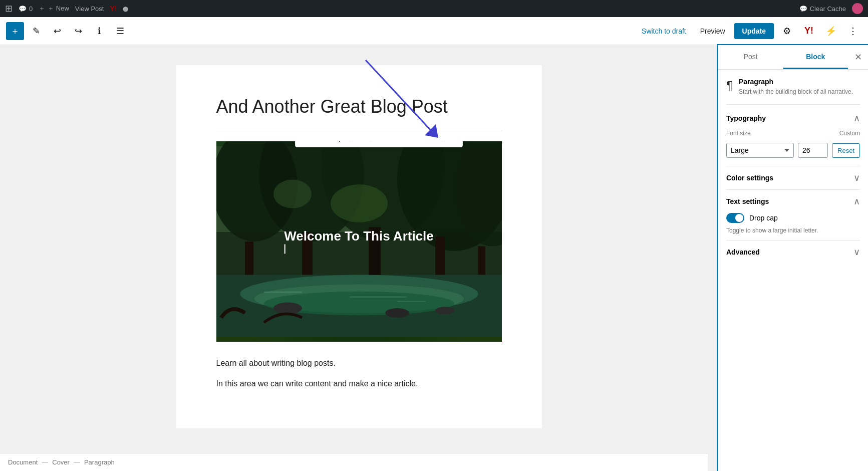 The height and width of the screenshot is (471, 868). What do you see at coordinates (793, 241) in the screenshot?
I see `text-settings-divider` at bounding box center [793, 241].